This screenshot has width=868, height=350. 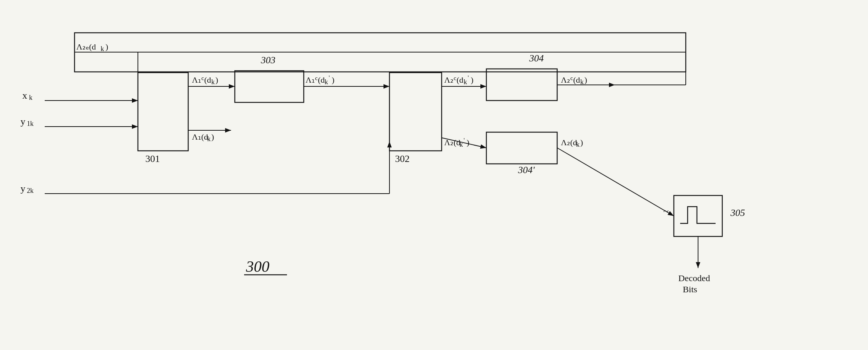 What do you see at coordinates (86, 47) in the screenshot?
I see `svg-text: Λ₂ₑ(d` at bounding box center [86, 47].